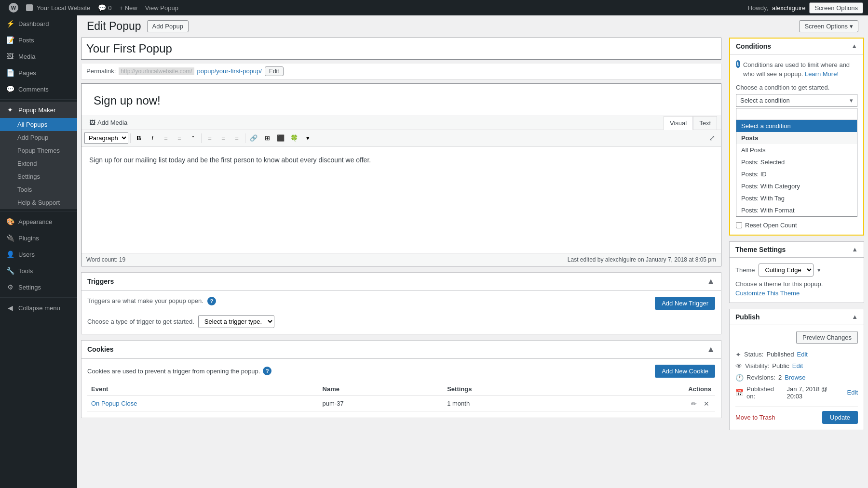  What do you see at coordinates (401, 101) in the screenshot?
I see `popup-display-title: Sign up now!` at bounding box center [401, 101].